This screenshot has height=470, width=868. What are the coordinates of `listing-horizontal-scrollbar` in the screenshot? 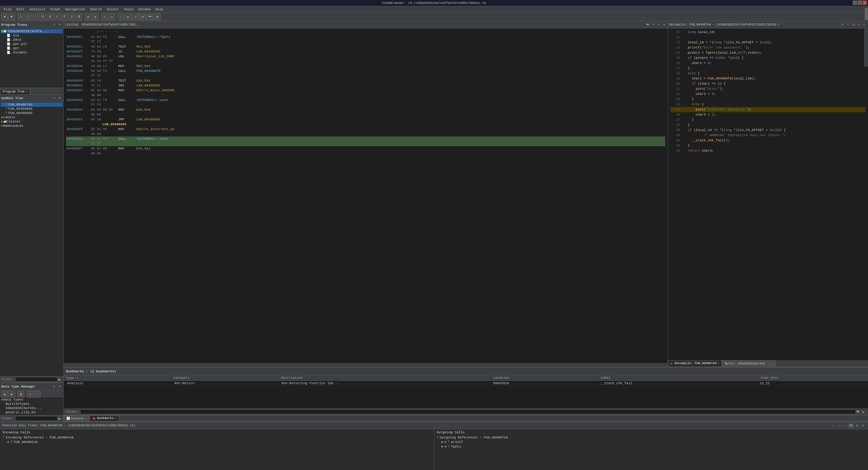 It's located at (366, 365).